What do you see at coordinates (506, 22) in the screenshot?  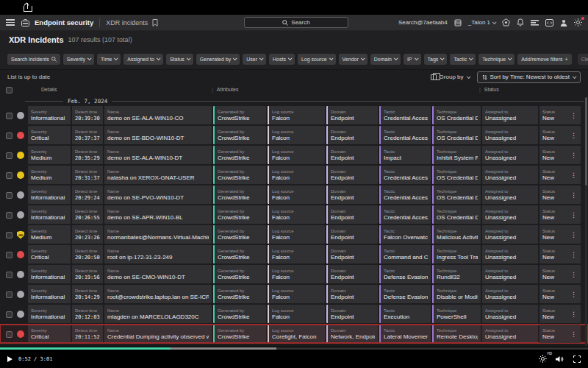 I see `falcon-badge-icon` at bounding box center [506, 22].